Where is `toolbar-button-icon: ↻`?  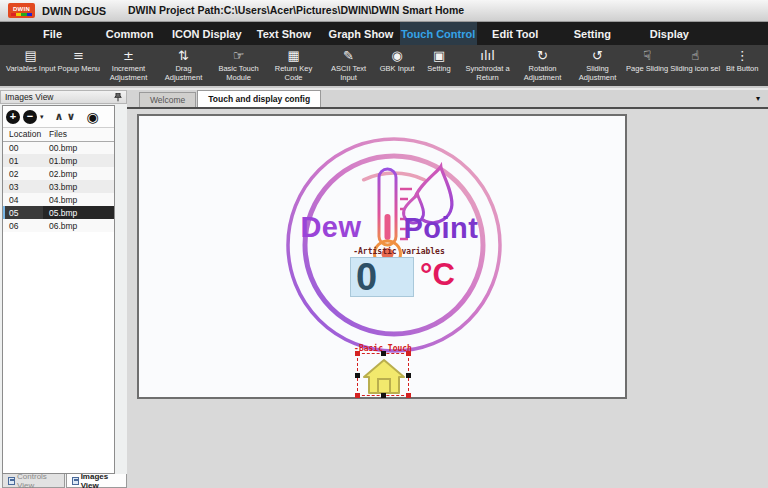 toolbar-button-icon: ↻ is located at coordinates (542, 56).